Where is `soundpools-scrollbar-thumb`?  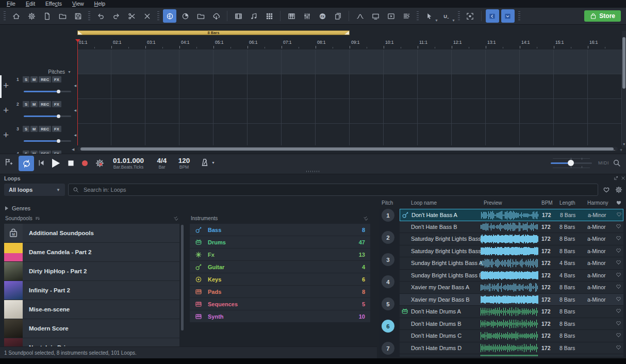 soundpools-scrollbar-thumb is located at coordinates (183, 277).